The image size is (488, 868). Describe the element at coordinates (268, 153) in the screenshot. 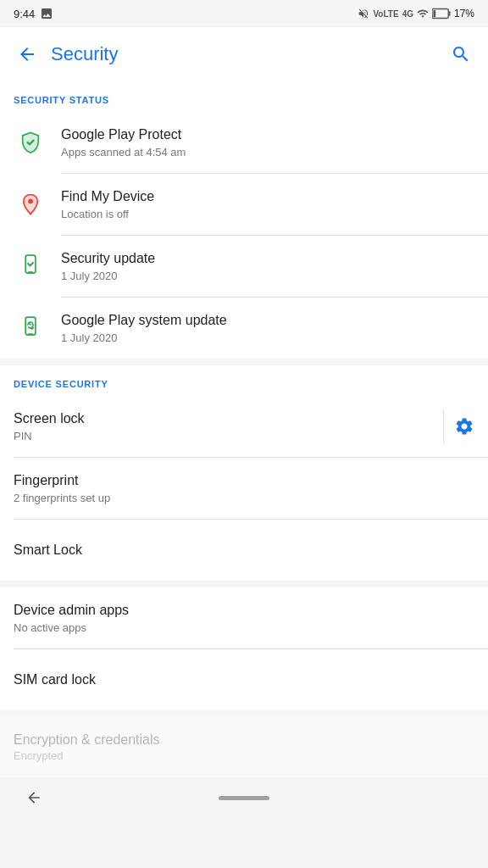

I see `google-play-protect-subtitle: Apps scanned at 4:54 am` at that location.